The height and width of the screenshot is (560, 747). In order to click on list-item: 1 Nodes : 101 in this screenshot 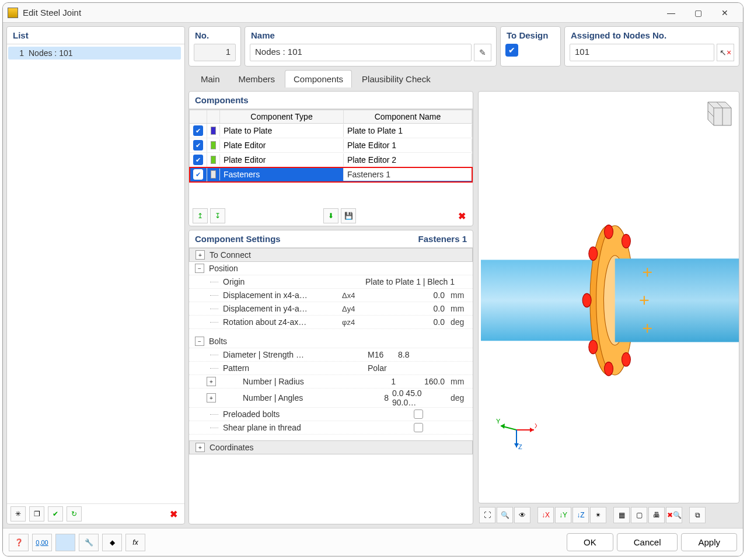, I will do `click(95, 53)`.